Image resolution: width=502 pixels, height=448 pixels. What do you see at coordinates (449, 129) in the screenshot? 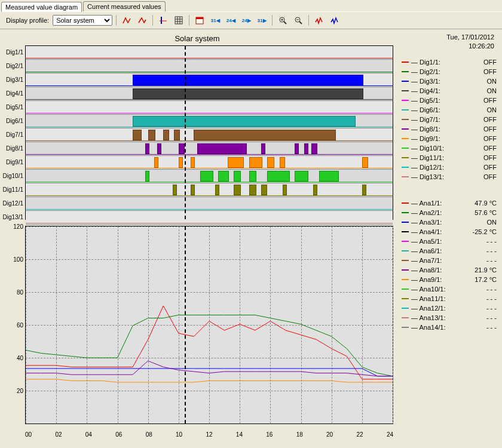
I see `legend-row: — Dig8/1:OFF` at bounding box center [449, 129].